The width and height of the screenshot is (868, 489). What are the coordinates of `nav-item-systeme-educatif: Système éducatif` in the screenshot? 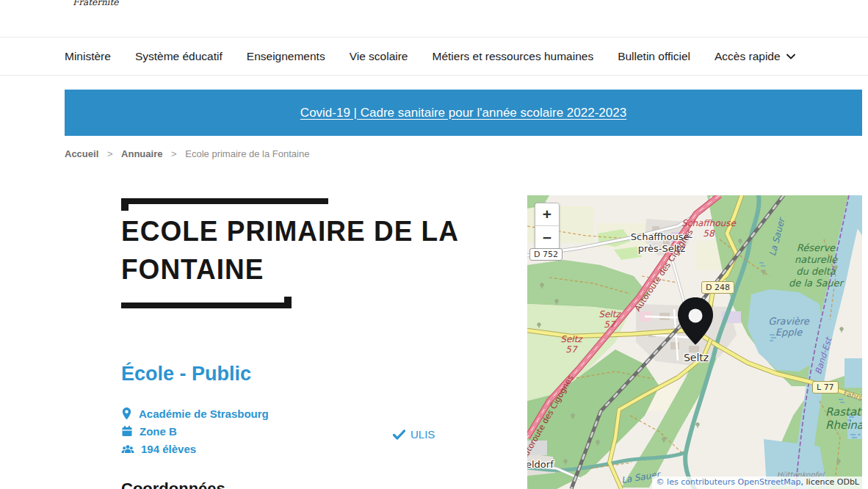 It's located at (179, 57).